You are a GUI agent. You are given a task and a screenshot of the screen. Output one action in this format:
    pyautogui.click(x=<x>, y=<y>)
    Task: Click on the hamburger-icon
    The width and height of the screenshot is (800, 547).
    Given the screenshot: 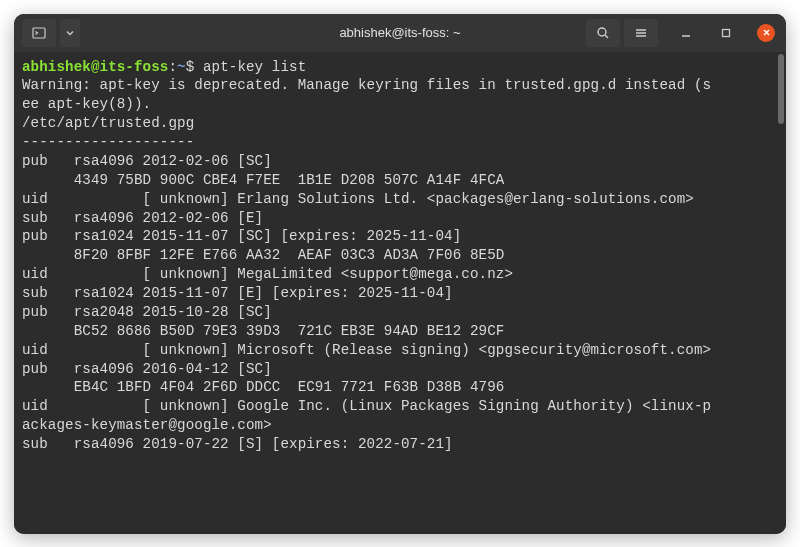 What is the action you would take?
    pyautogui.click(x=641, y=33)
    